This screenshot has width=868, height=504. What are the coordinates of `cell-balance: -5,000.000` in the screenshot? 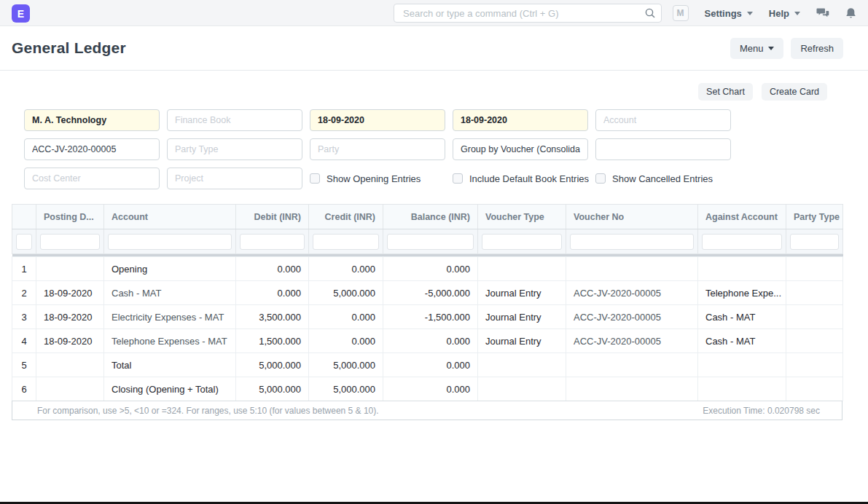 It's located at (431, 293).